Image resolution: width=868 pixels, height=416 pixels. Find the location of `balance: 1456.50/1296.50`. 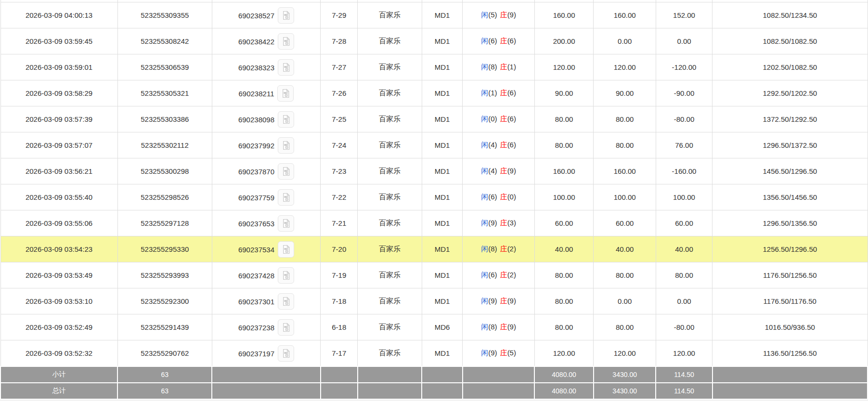

balance: 1456.50/1296.50 is located at coordinates (790, 171).